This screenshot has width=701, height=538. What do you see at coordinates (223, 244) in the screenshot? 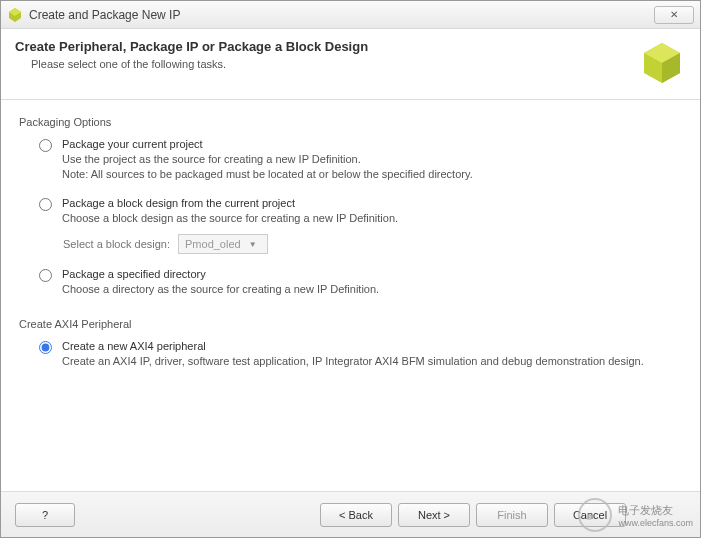
I see `block-design-combo: Pmod_oled ▼` at bounding box center [223, 244].